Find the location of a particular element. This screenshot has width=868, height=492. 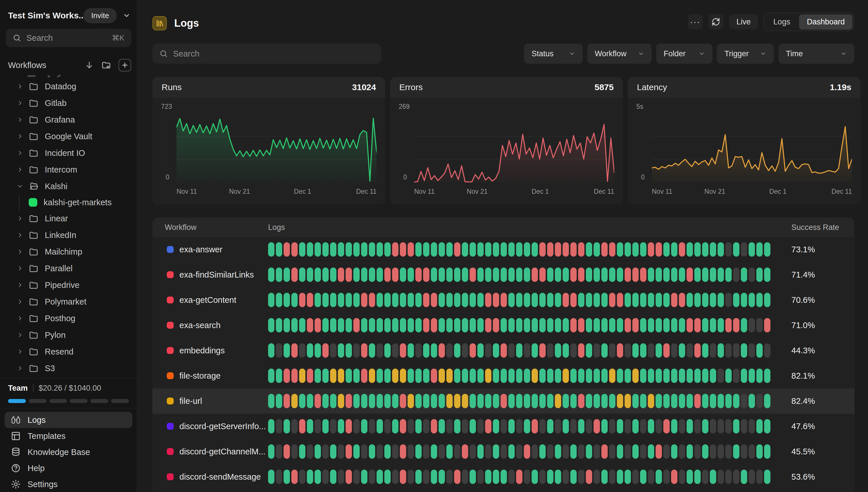

table-row-file-storage: file-storage82.1% is located at coordinates (503, 376).